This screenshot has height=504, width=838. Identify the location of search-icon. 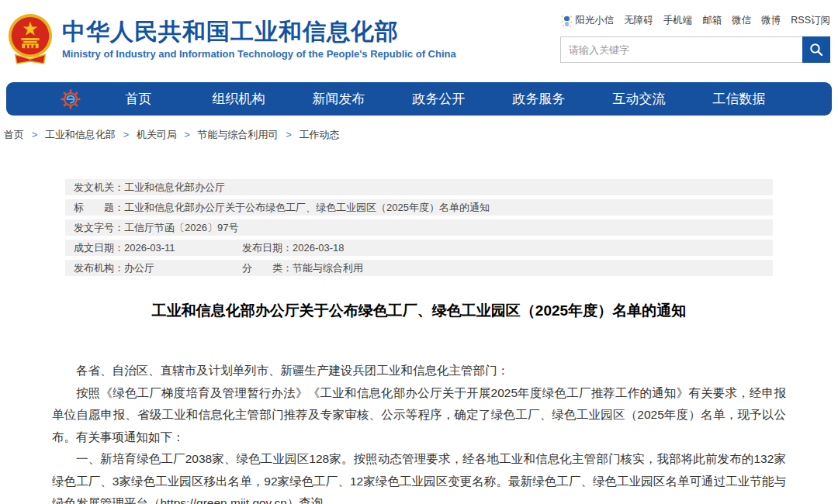
(816, 50).